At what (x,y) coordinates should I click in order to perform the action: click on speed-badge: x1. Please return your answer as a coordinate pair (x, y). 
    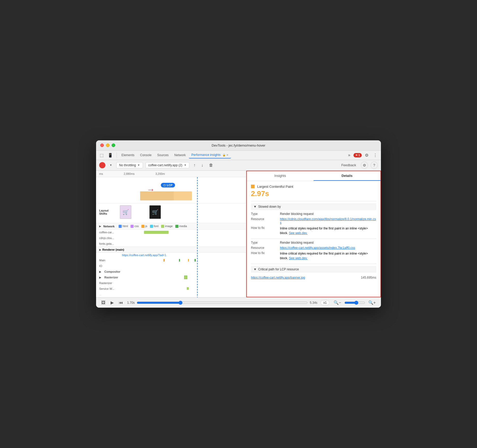
    Looking at the image, I should click on (325, 303).